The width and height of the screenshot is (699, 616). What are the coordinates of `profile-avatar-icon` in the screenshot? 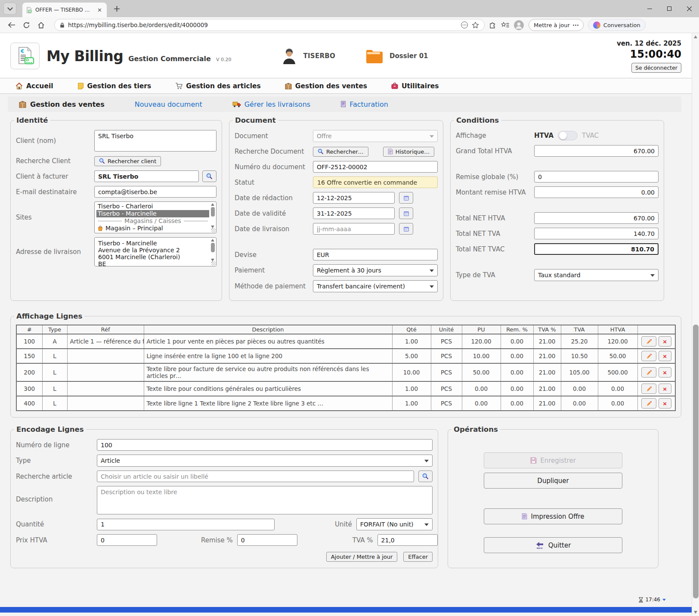 It's located at (519, 25).